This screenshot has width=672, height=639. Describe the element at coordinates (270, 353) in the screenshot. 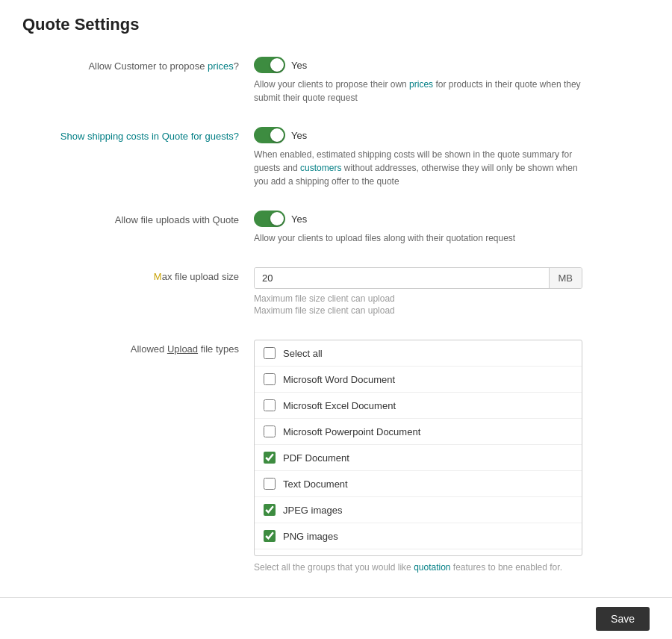

I see `checkbox-select_all` at that location.